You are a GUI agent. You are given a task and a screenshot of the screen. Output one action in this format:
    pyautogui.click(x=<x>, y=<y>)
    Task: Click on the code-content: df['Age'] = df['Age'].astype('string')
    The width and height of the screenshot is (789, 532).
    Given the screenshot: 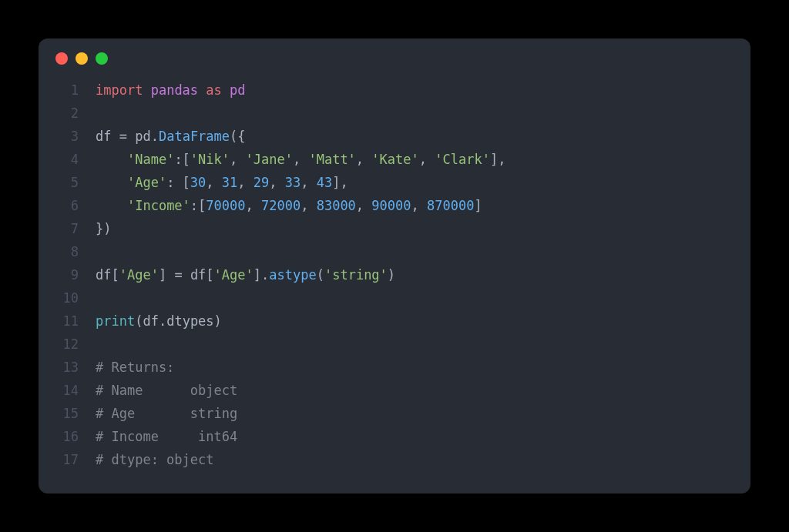 What is the action you would take?
    pyautogui.click(x=245, y=275)
    